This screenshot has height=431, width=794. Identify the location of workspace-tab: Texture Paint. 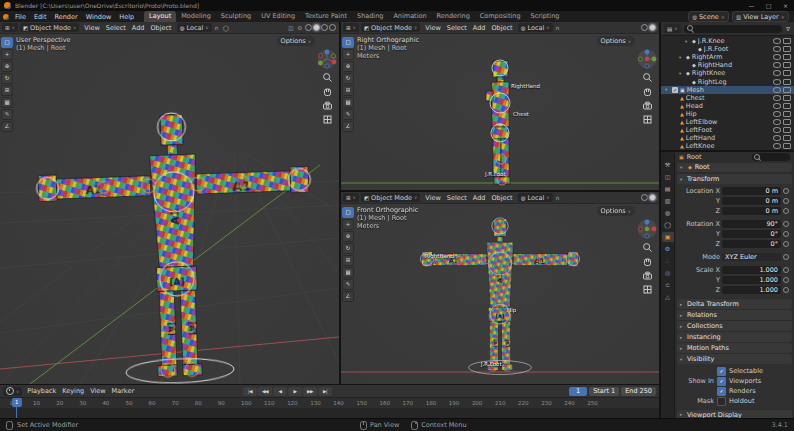
(326, 16).